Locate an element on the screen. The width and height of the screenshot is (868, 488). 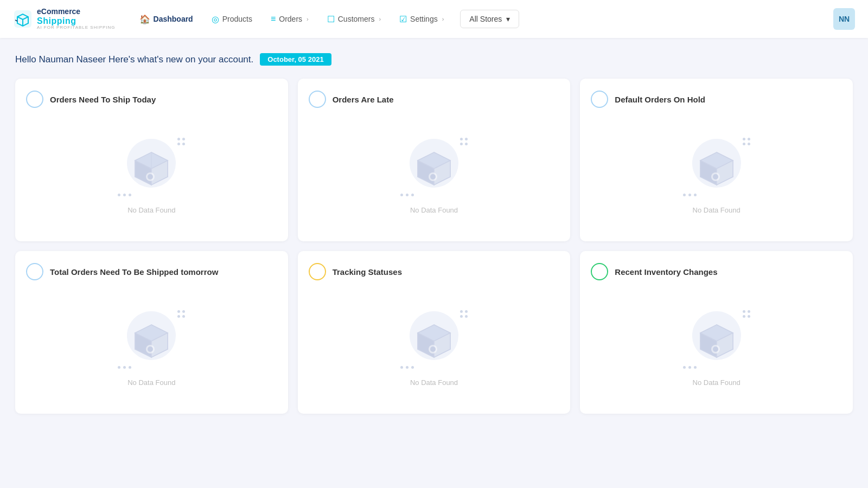
nav-customers-label: Customers is located at coordinates (356, 19).